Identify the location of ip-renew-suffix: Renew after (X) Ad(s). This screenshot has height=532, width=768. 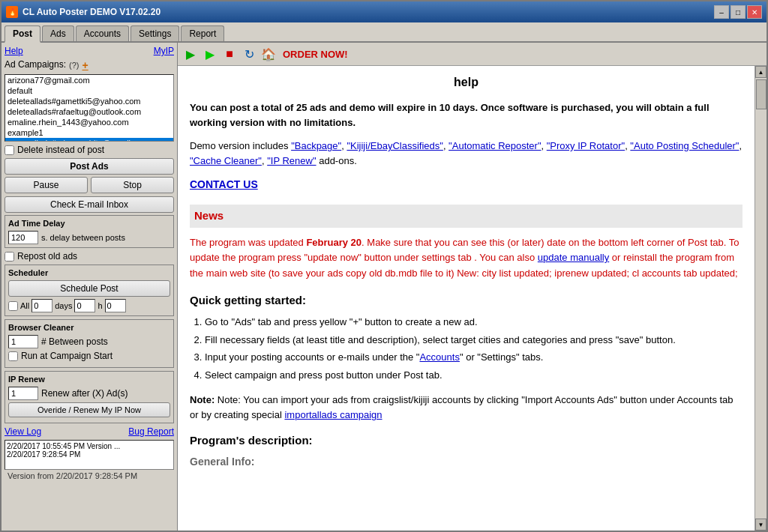
(84, 393).